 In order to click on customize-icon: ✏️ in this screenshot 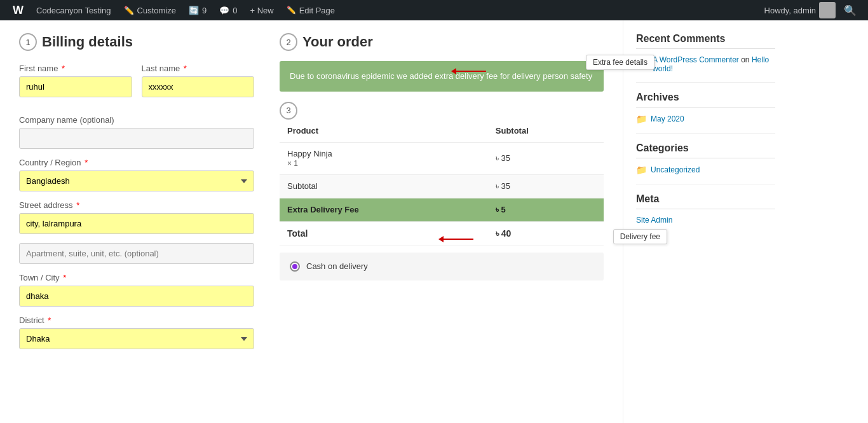, I will do `click(129, 10)`.